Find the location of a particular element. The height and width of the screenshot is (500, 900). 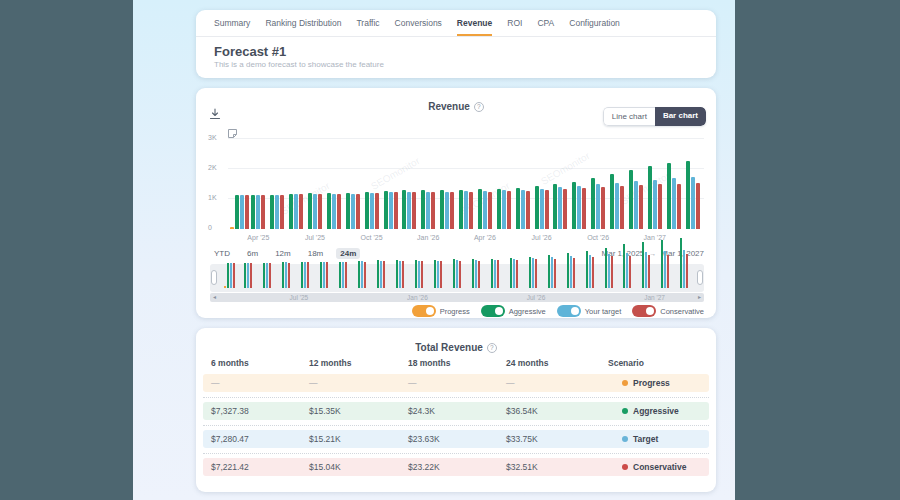

tab-configuration: Configuration is located at coordinates (594, 23).